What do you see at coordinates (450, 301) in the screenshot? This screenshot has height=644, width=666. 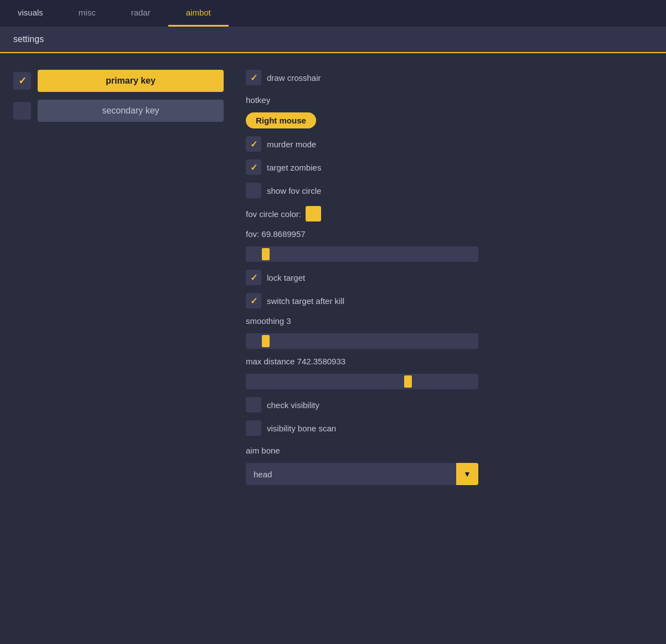 I see `switch-target-row: ✓ switch target after kill` at bounding box center [450, 301].